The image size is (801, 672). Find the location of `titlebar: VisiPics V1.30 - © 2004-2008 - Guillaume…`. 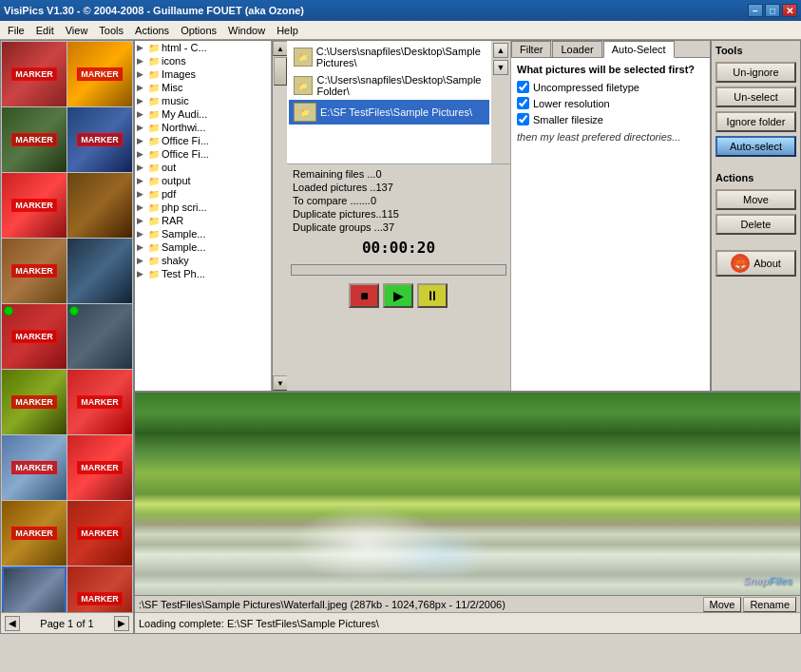

titlebar: VisiPics V1.30 - © 2004-2008 - Guillaume… is located at coordinates (401, 10).